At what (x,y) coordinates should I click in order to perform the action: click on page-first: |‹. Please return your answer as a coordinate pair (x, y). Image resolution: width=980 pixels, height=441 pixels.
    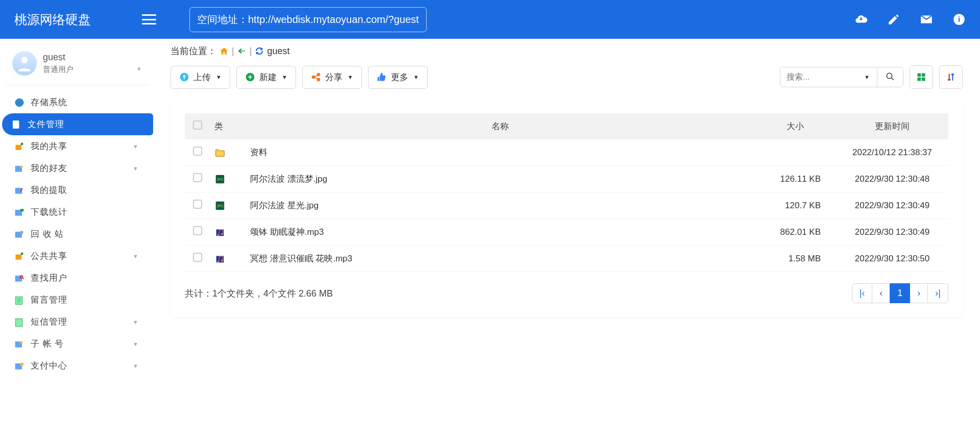
    Looking at the image, I should click on (863, 293).